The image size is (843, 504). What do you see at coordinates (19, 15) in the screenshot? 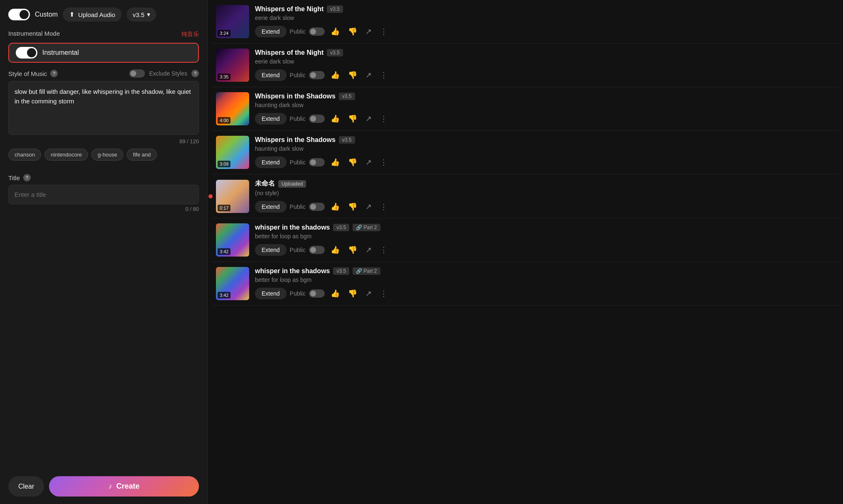
I see `custom-toggle` at bounding box center [19, 15].